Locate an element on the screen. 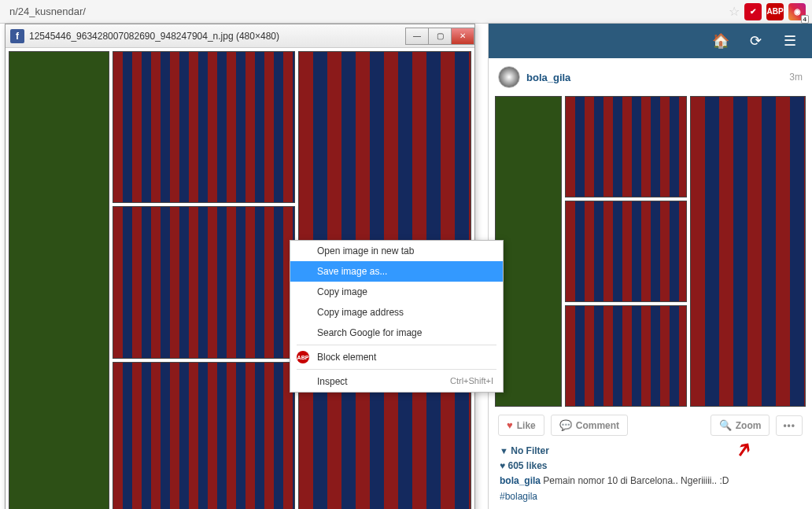 The height and width of the screenshot is (509, 812). more-button: ••• is located at coordinates (789, 426).